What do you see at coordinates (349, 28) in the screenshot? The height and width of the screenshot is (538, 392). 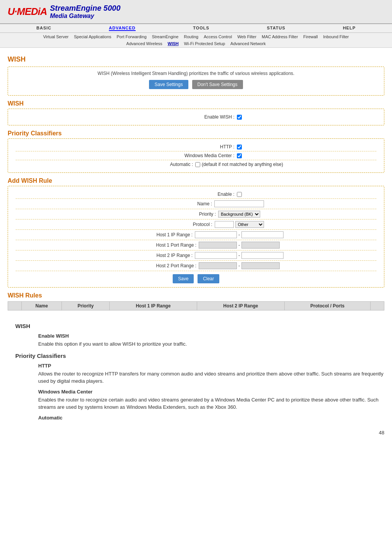 I see `nav-help: HELP` at bounding box center [349, 28].